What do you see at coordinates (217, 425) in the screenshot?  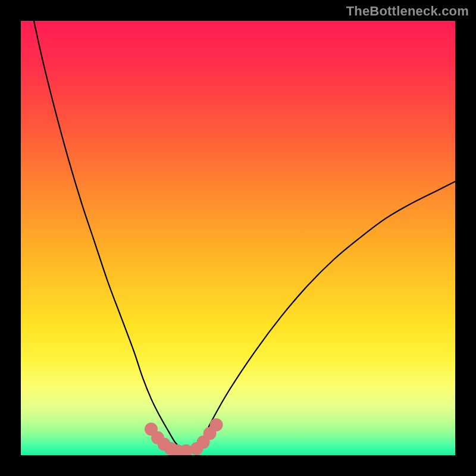 I see `data-point` at bounding box center [217, 425].